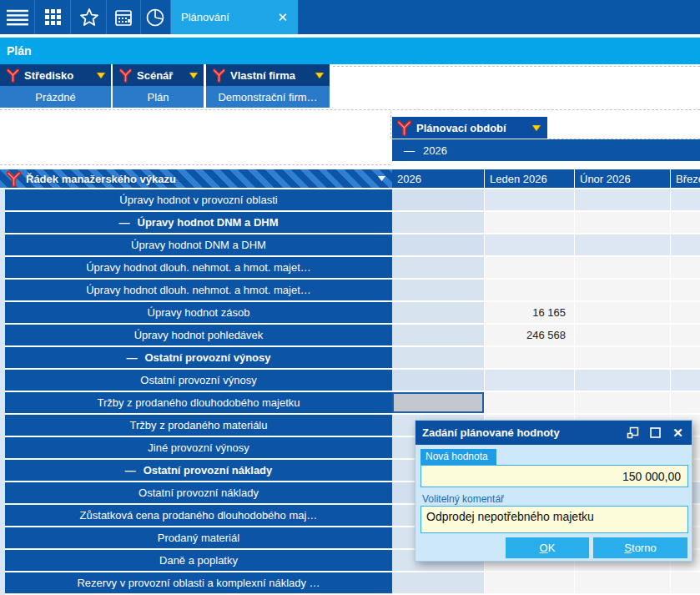 The width and height of the screenshot is (700, 595). What do you see at coordinates (470, 128) in the screenshot?
I see `column-dimension-header: Plánovací období` at bounding box center [470, 128].